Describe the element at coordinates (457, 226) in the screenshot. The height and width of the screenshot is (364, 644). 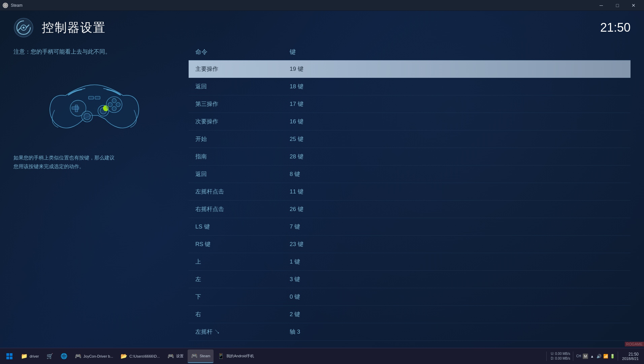
I see `cell-key: 7 键` at that location.